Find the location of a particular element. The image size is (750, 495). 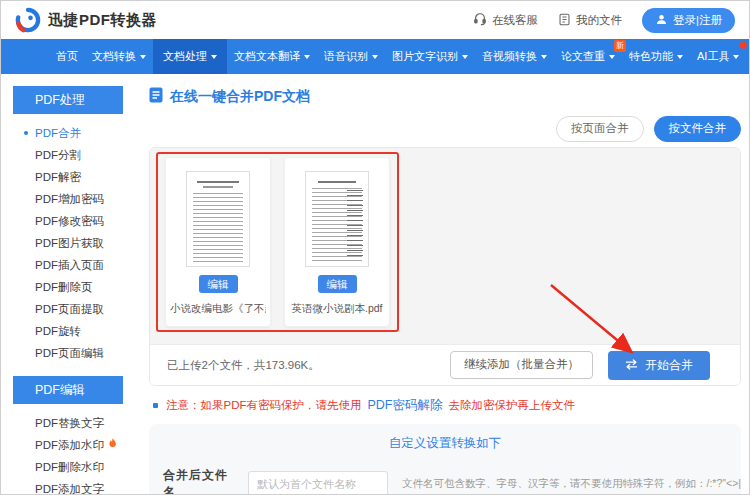

filename-hint: 文件名可包含数字、字母、汉字等，请不要使用特殊字符，例如：/:*?"<>| is located at coordinates (572, 484).